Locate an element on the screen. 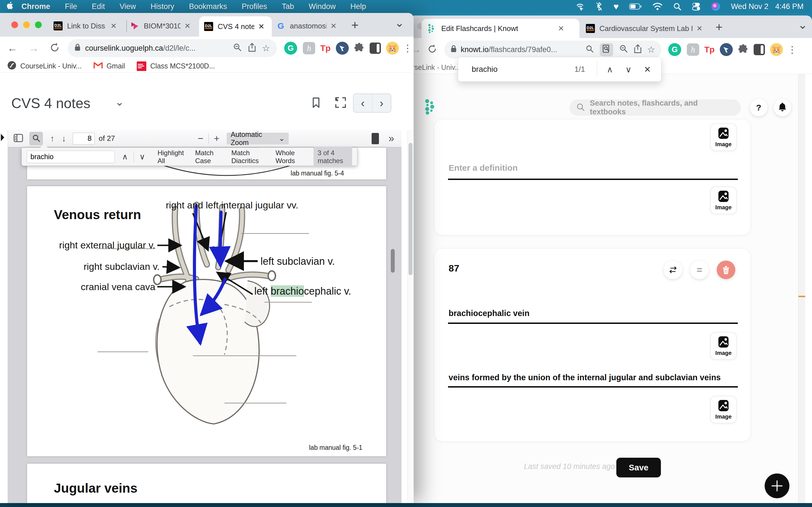 This screenshot has width=812, height=507. pdf-search-button is located at coordinates (36, 138).